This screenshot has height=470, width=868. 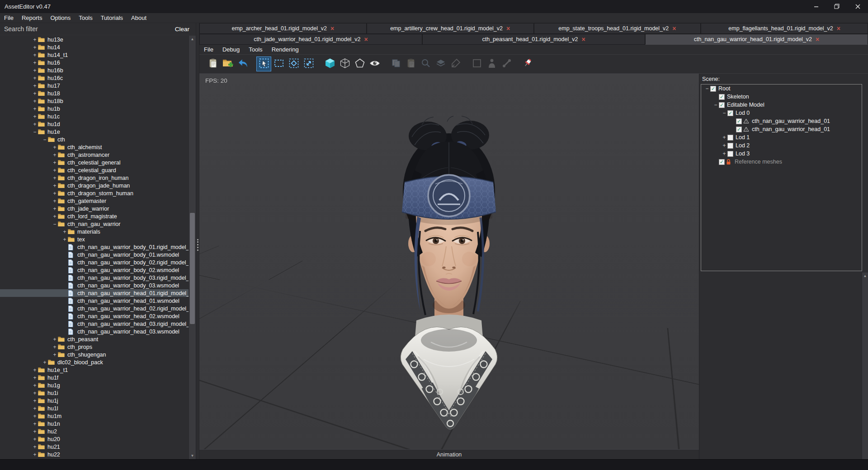 I want to click on file-tree-item: +hu13e, so click(x=94, y=40).